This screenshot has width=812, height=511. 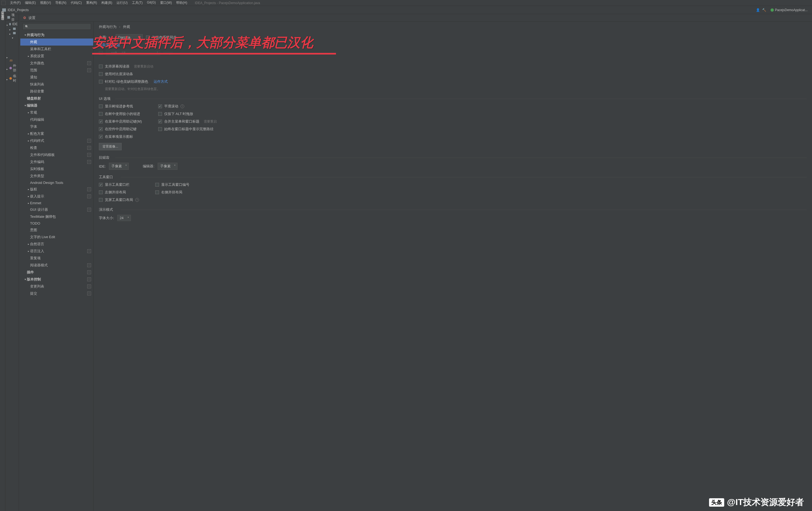 I want to click on search-input, so click(x=59, y=26).